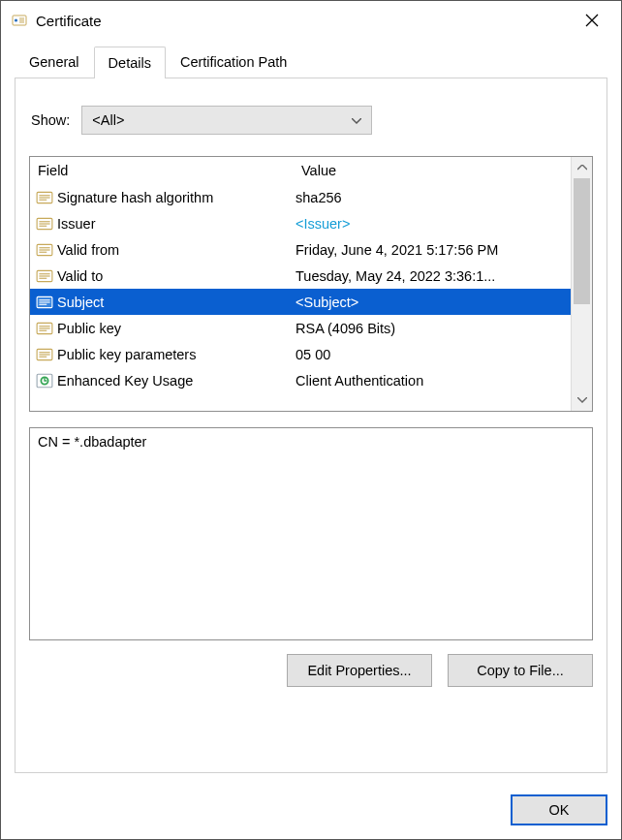 The height and width of the screenshot is (840, 622). I want to click on field-cell: Public key, so click(162, 328).